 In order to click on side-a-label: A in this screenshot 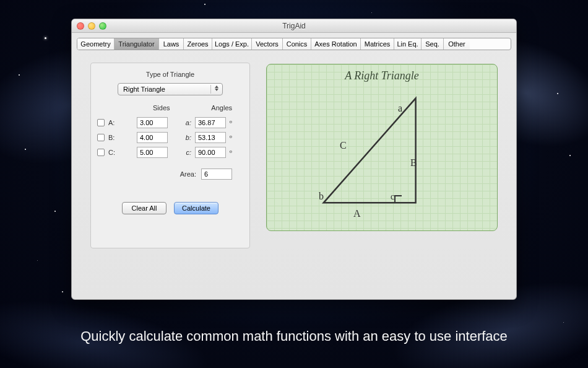, I will do `click(357, 214)`.